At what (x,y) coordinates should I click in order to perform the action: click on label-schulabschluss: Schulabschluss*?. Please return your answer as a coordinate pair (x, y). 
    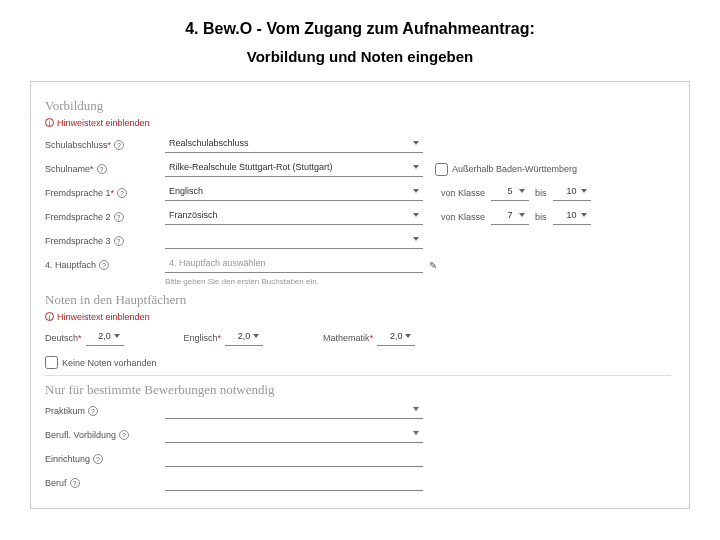
    Looking at the image, I should click on (105, 145).